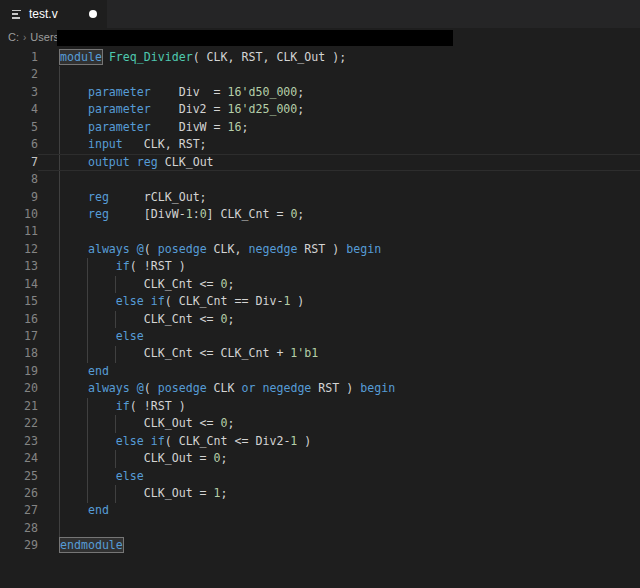 The width and height of the screenshot is (640, 588). I want to click on code-text: if( !RST ), so click(339, 266).